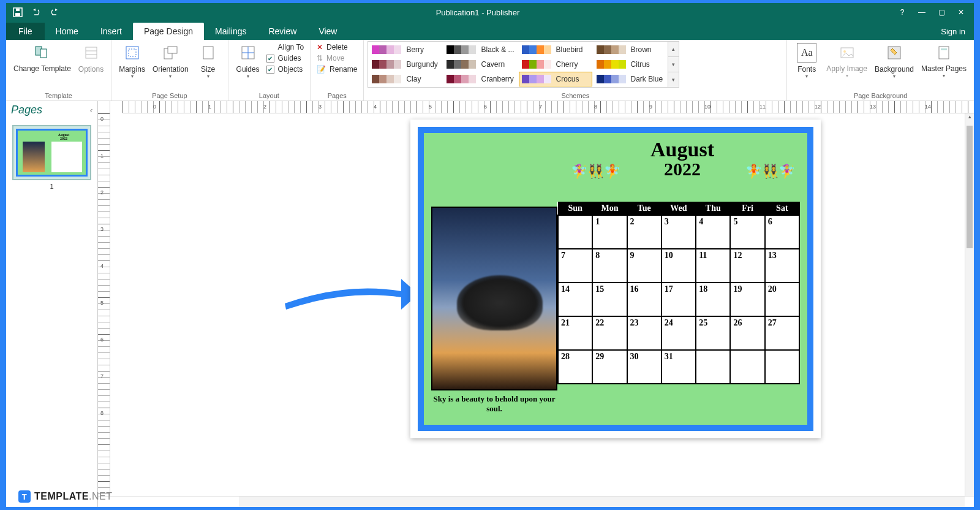  What do you see at coordinates (556, 79) in the screenshot?
I see `scheme-crocus: Crocus` at bounding box center [556, 79].